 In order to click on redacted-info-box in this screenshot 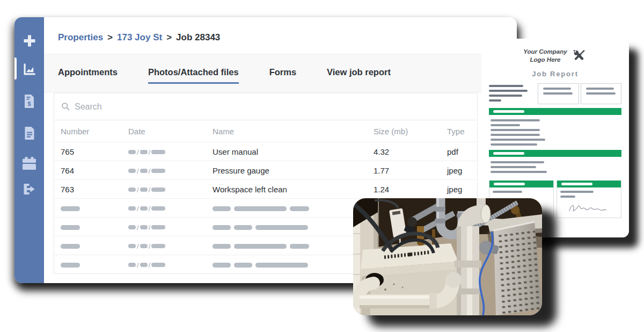, I will do `click(558, 93)`.